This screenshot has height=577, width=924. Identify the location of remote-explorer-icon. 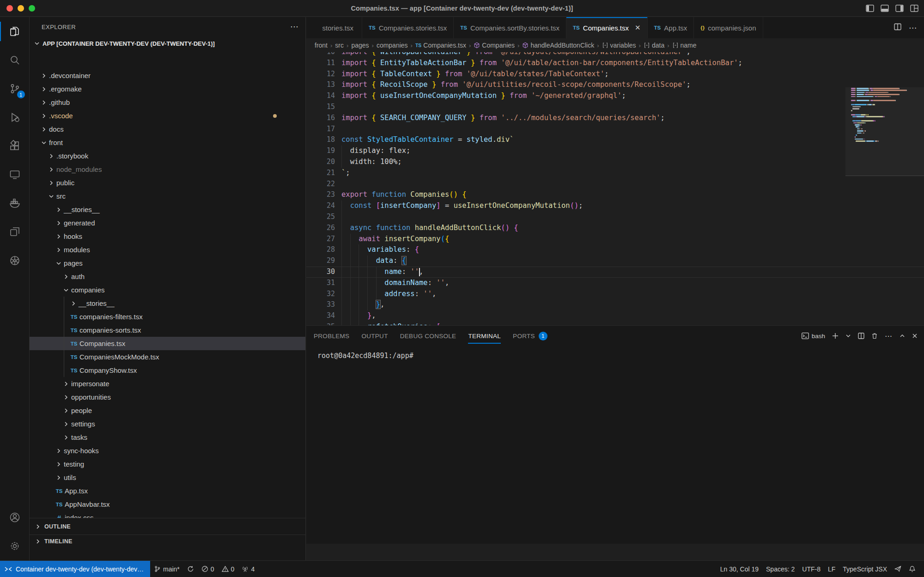
(15, 175).